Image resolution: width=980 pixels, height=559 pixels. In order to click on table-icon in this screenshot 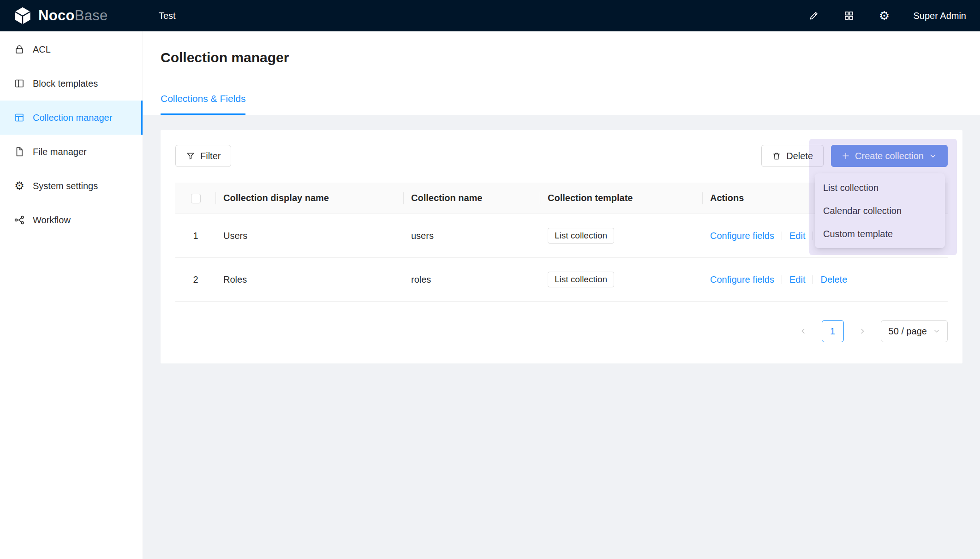, I will do `click(19, 118)`.